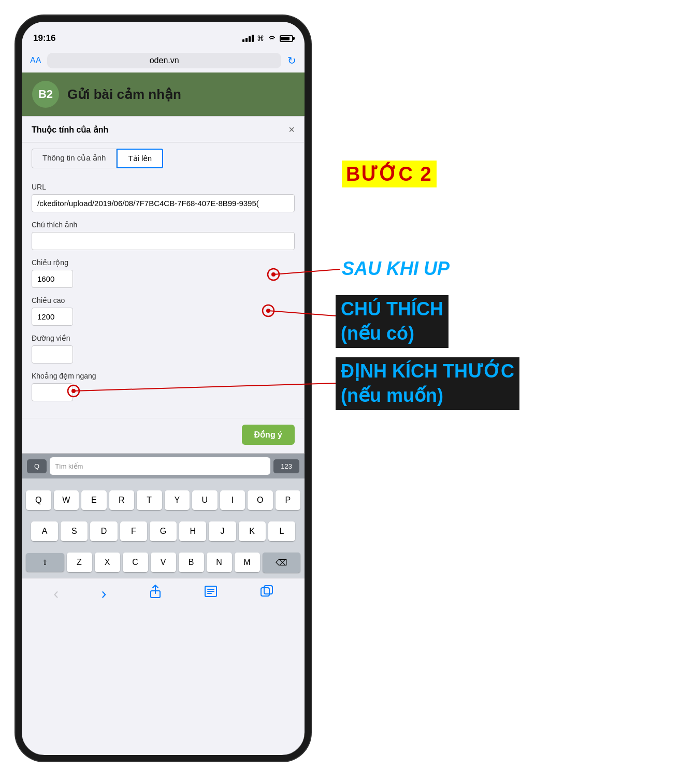  I want to click on address-bar: oden.vn, so click(164, 61).